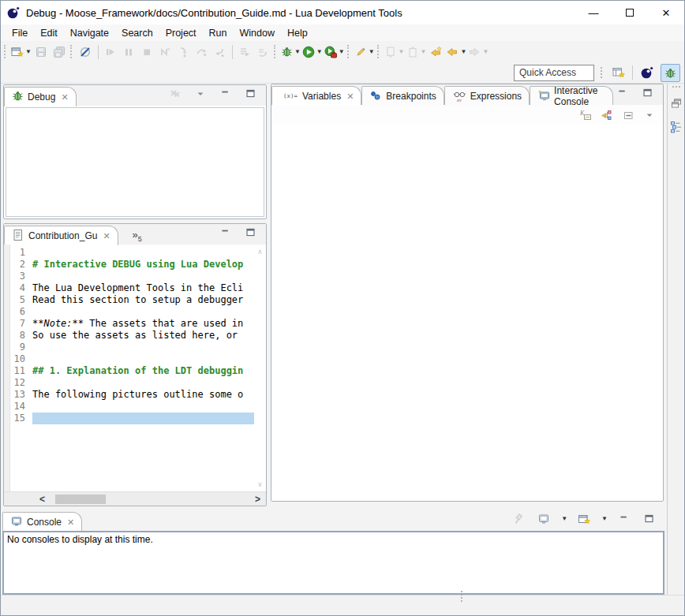  Describe the element at coordinates (135, 498) in the screenshot. I see `editor-horizontal-scrollbar: < >` at that location.